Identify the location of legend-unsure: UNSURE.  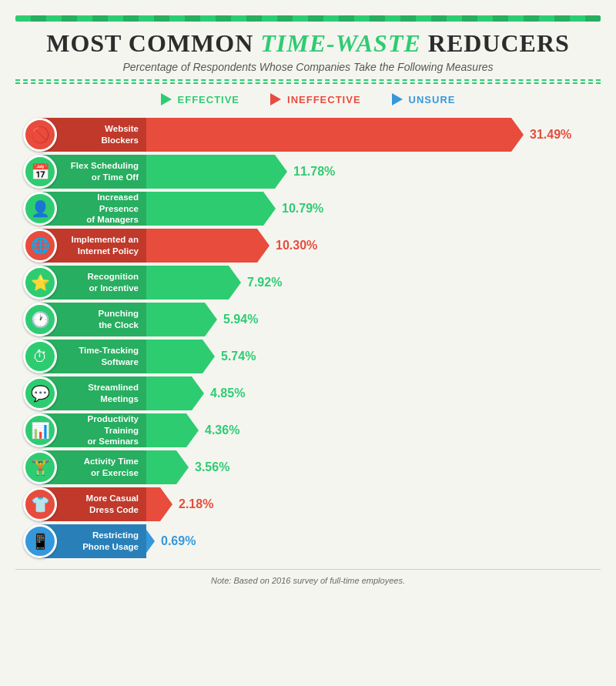
(424, 99).